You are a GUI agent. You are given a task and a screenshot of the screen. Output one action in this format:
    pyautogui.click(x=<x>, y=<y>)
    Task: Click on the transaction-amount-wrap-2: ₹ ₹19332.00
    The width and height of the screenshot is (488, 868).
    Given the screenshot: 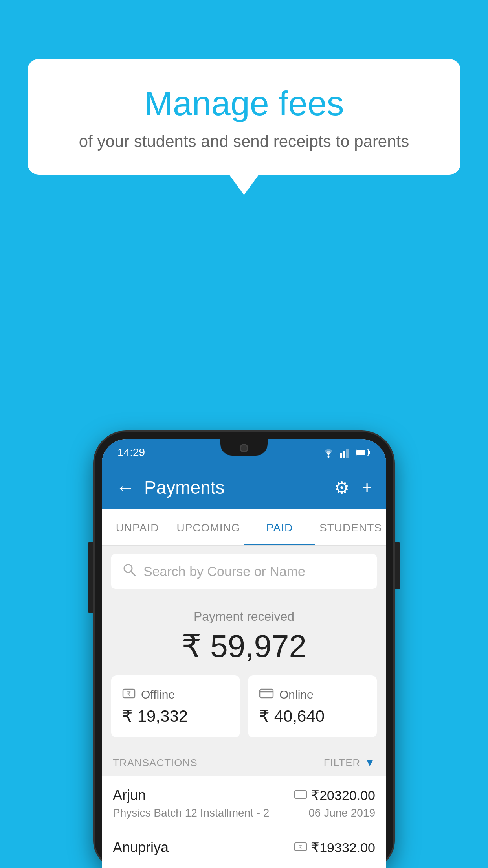 What is the action you would take?
    pyautogui.click(x=335, y=848)
    